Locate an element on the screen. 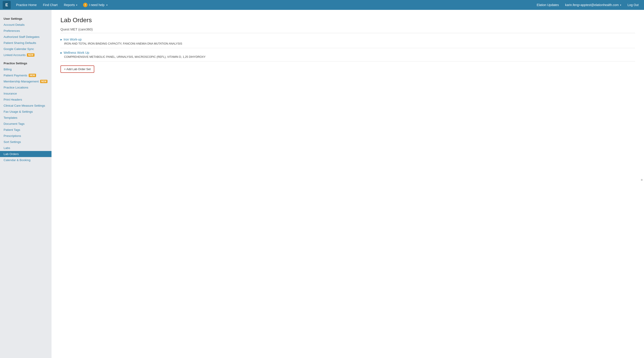 This screenshot has height=358, width=644. sidebar-item-lab-orders: Lab Orders is located at coordinates (26, 154).